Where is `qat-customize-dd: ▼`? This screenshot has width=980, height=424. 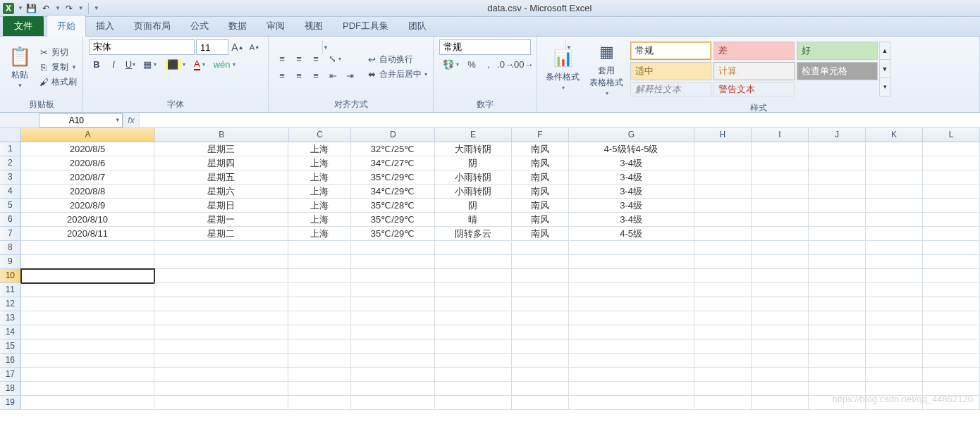 qat-customize-dd: ▼ is located at coordinates (96, 8).